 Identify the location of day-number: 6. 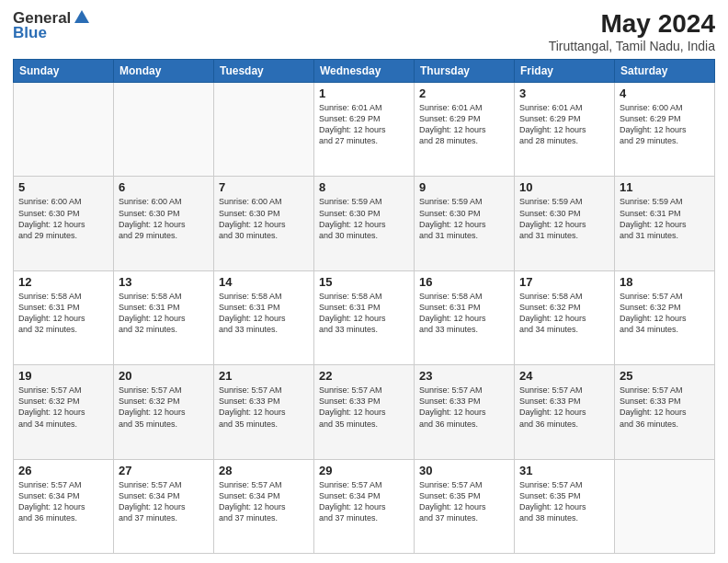
(164, 188).